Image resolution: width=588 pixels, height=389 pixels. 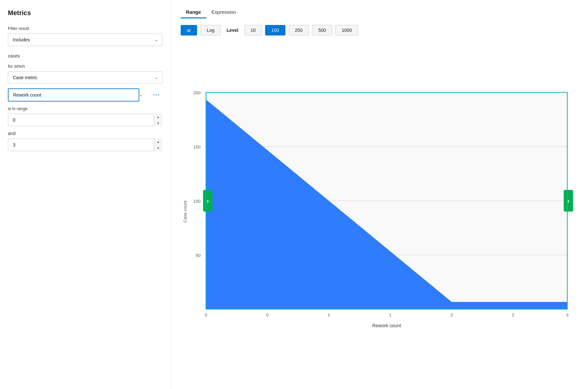 What do you see at coordinates (185, 212) in the screenshot?
I see `y-axis-label: Case count` at bounding box center [185, 212].